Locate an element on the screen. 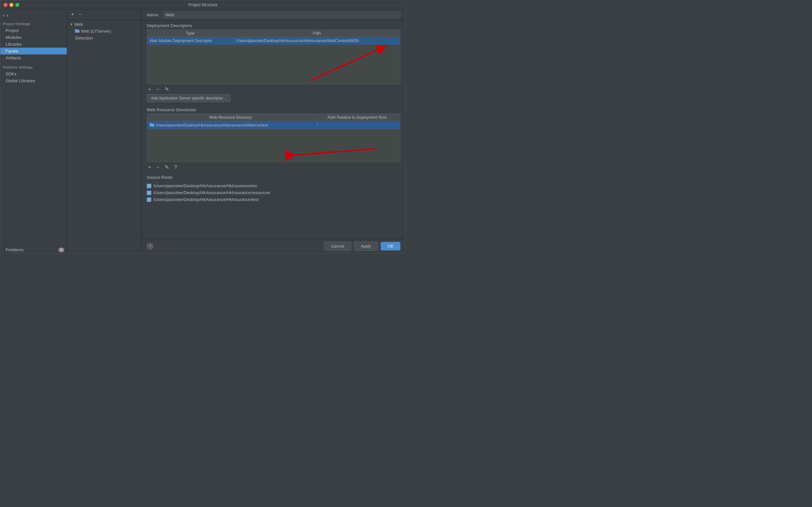 Image resolution: width=812 pixels, height=507 pixels. facets-tree: ▼ Web Web (LYServer) Detection is located at coordinates (104, 136).